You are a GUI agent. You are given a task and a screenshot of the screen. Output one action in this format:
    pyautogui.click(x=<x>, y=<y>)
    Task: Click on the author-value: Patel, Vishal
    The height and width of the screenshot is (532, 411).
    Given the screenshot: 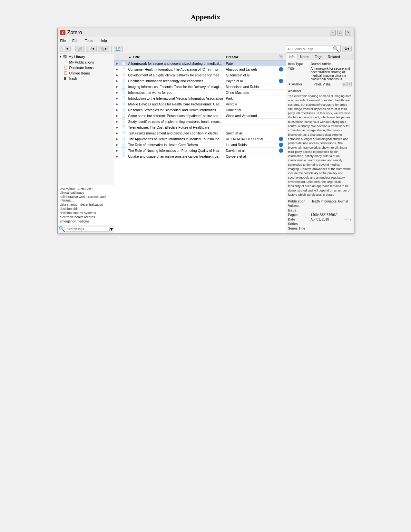 What is the action you would take?
    pyautogui.click(x=328, y=84)
    